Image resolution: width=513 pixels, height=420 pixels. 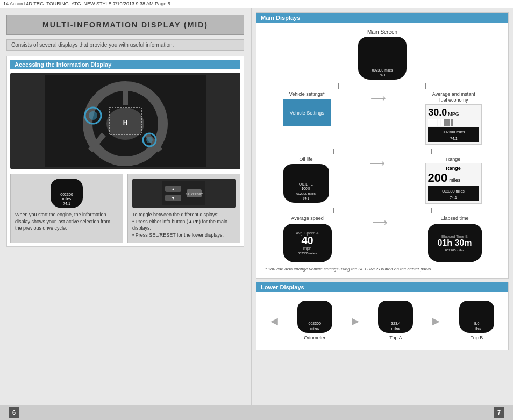 I want to click on lower-displays-header: Lower Displays, so click(x=382, y=287).